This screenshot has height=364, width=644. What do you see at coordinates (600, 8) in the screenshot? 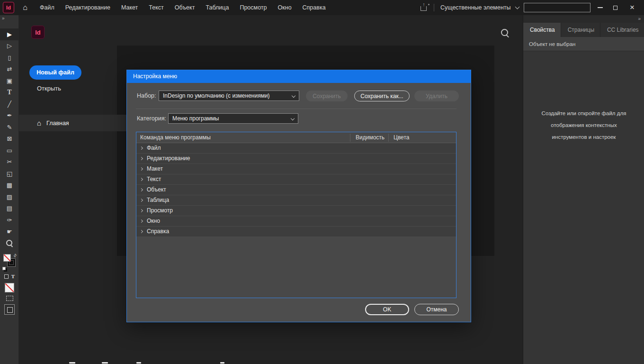
I see `minimize-button` at bounding box center [600, 8].